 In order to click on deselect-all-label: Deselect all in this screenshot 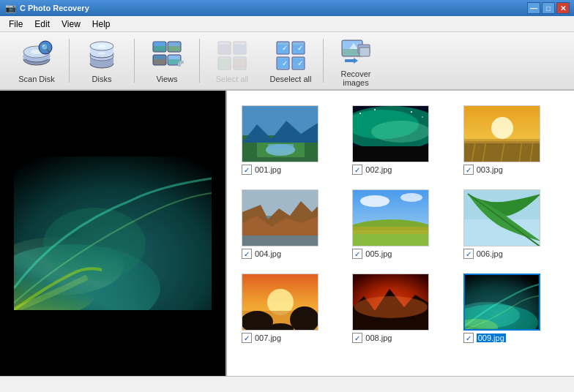, I will do `click(291, 79)`.